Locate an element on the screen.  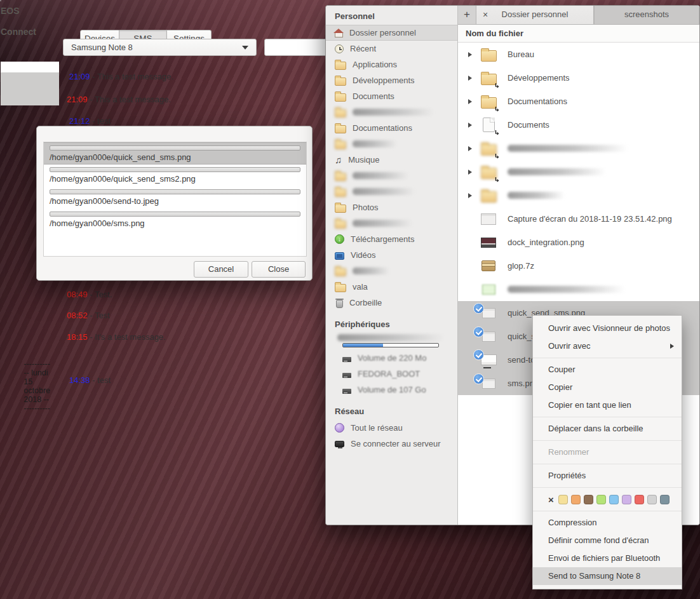
symlink-icon: ↳ is located at coordinates (497, 133).